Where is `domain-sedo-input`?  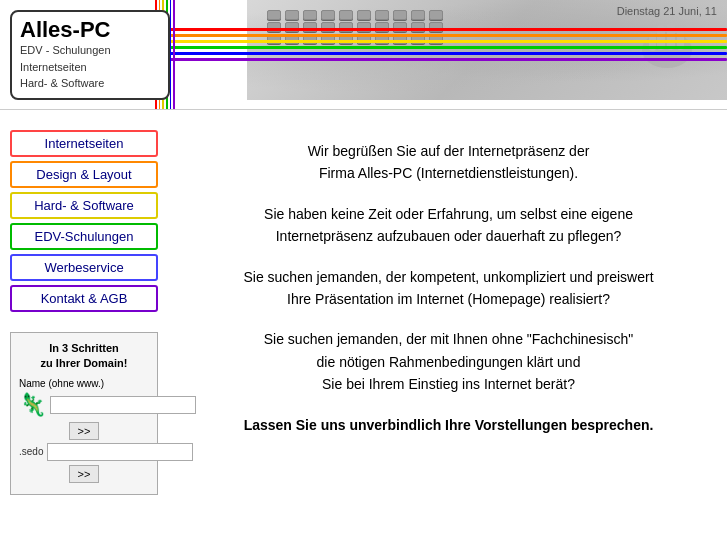 domain-sedo-input is located at coordinates (120, 452).